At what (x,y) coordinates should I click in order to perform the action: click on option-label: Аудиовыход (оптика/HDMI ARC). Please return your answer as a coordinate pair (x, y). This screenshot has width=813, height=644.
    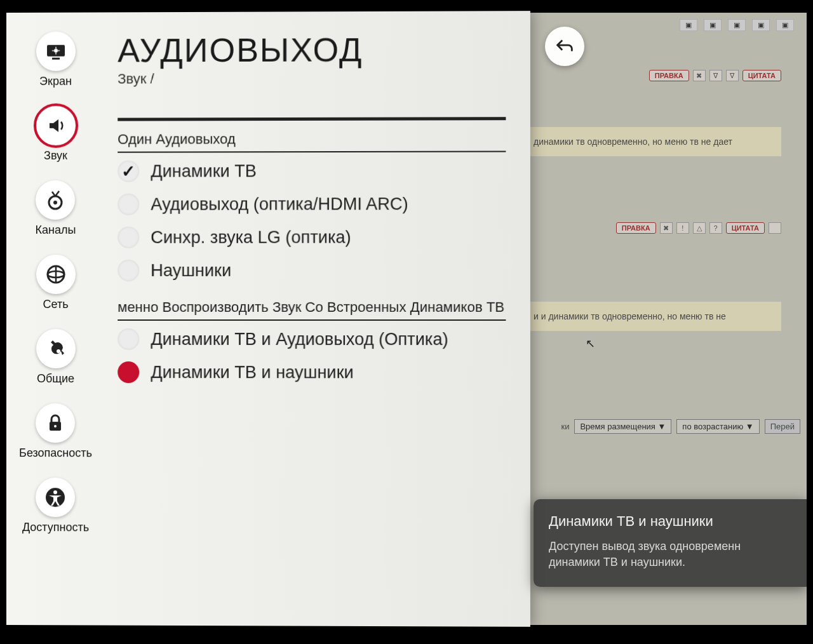
    Looking at the image, I should click on (279, 205).